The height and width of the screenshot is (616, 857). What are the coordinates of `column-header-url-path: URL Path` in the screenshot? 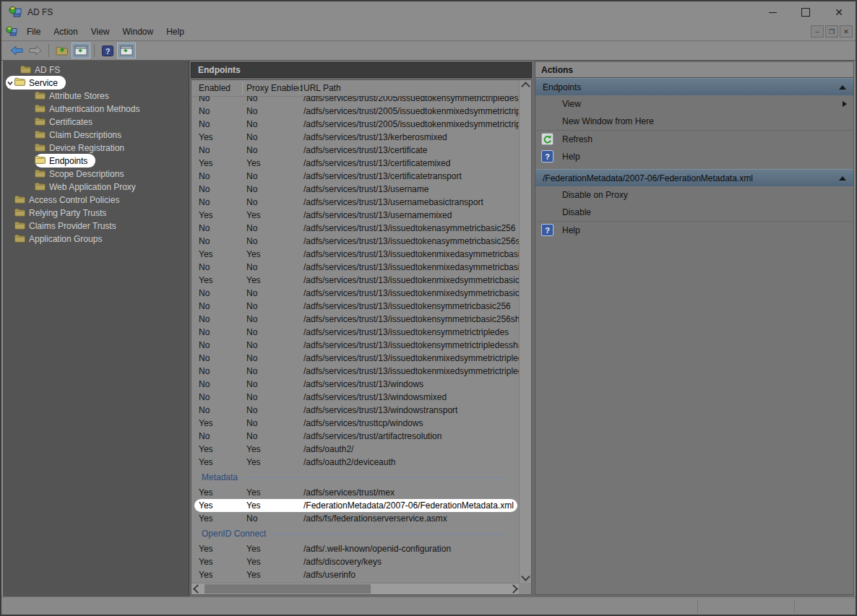 It's located at (322, 88).